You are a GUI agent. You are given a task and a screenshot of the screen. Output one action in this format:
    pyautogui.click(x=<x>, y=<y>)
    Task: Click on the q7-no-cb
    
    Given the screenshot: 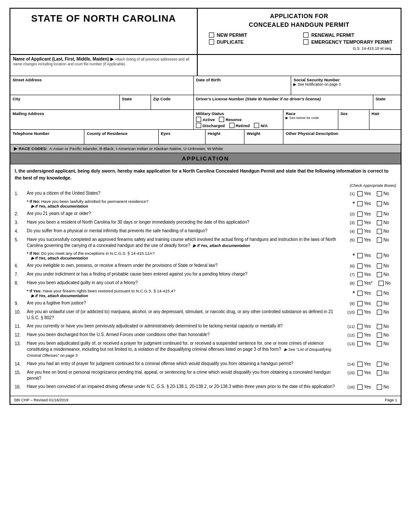 What is the action you would take?
    pyautogui.click(x=379, y=275)
    